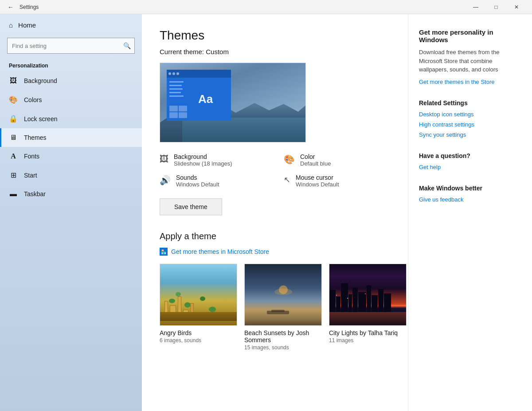  Describe the element at coordinates (127, 46) in the screenshot. I see `search-button: 🔍` at that location.